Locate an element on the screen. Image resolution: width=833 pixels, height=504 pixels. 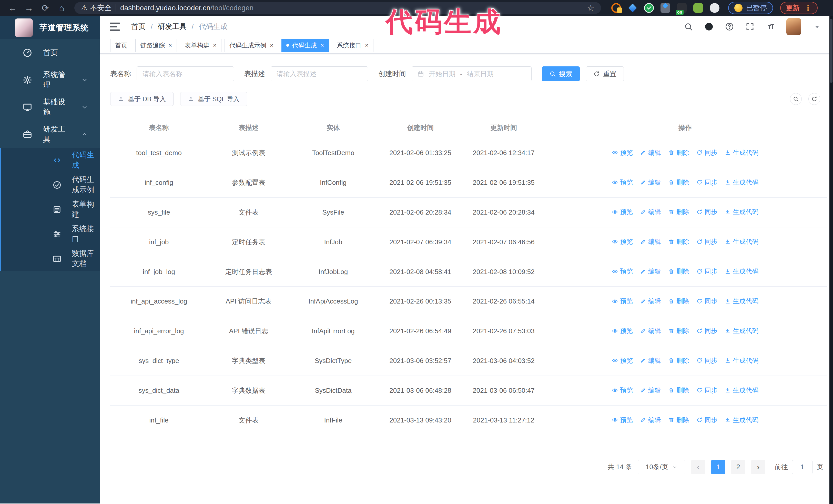
user-avatar is located at coordinates (794, 27).